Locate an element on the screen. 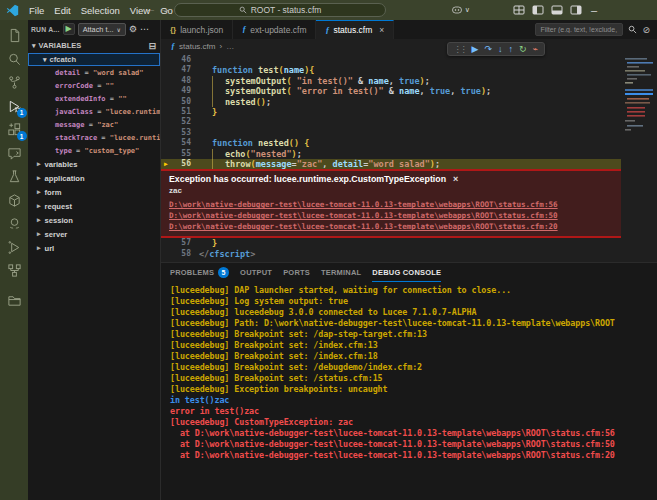  toggle-panel-icon is located at coordinates (557, 10).